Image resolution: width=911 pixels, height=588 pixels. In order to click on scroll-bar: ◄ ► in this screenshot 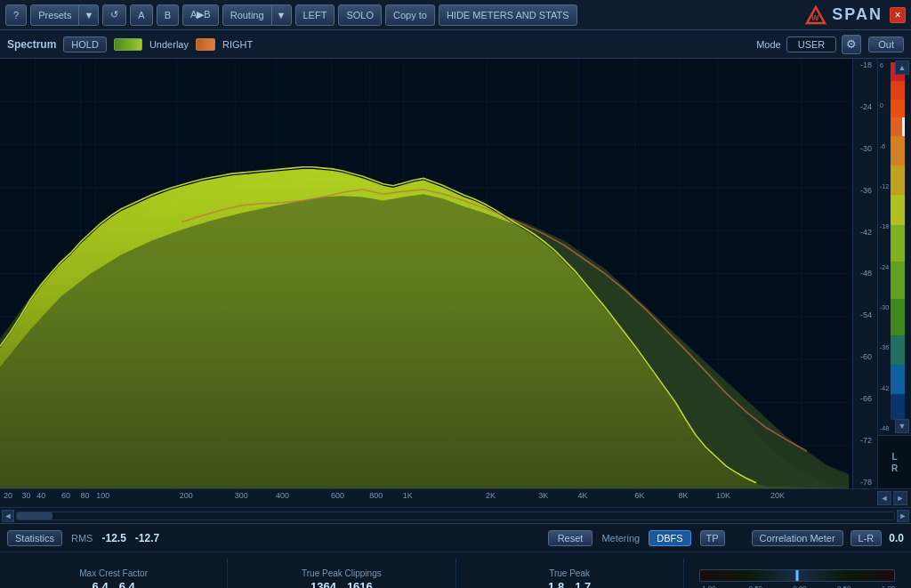, I will do `click(456, 515)`.